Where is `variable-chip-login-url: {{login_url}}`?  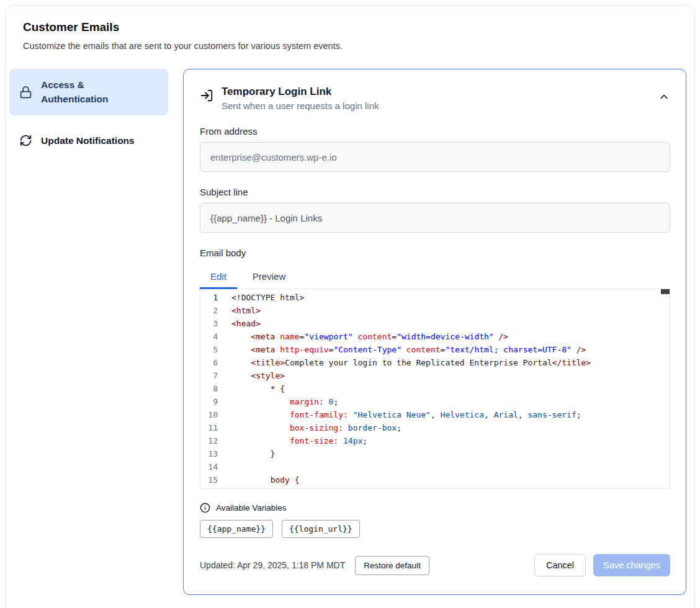 variable-chip-login-url: {{login_url}} is located at coordinates (321, 529).